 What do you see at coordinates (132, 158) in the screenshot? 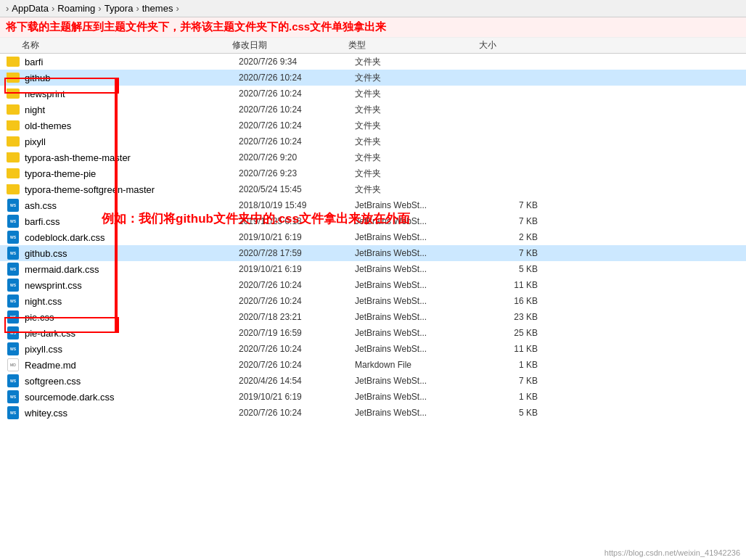
I see `file-name: typora-ash-theme-master` at bounding box center [132, 158].